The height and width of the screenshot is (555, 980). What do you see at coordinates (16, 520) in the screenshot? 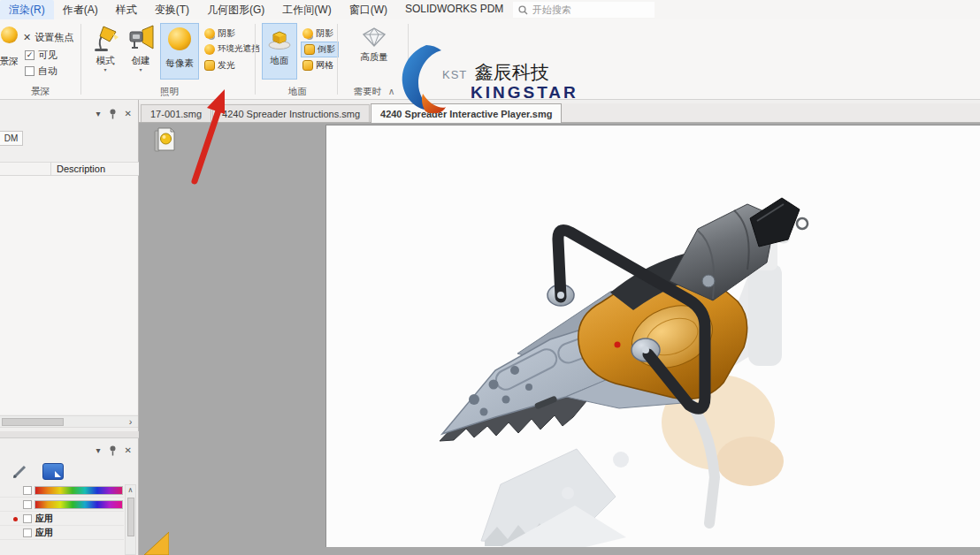
I see `active-style-dot` at bounding box center [16, 520].